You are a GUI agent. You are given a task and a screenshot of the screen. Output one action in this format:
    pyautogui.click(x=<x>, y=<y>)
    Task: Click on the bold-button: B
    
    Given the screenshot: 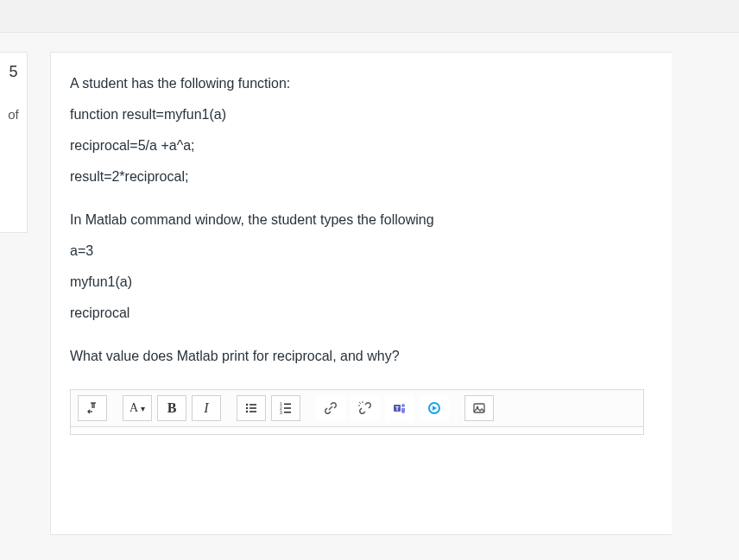 What is the action you would take?
    pyautogui.click(x=172, y=408)
    